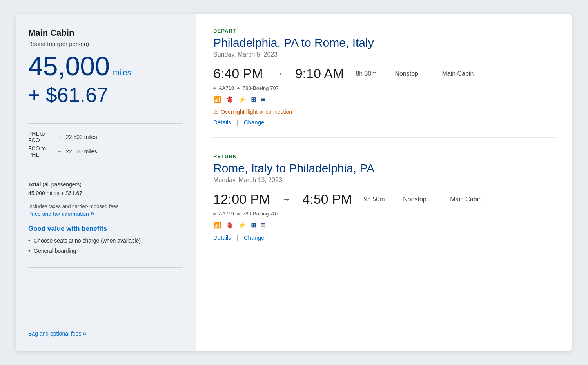 The height and width of the screenshot is (365, 588). I want to click on miles-row: 45,000 miles, so click(106, 66).